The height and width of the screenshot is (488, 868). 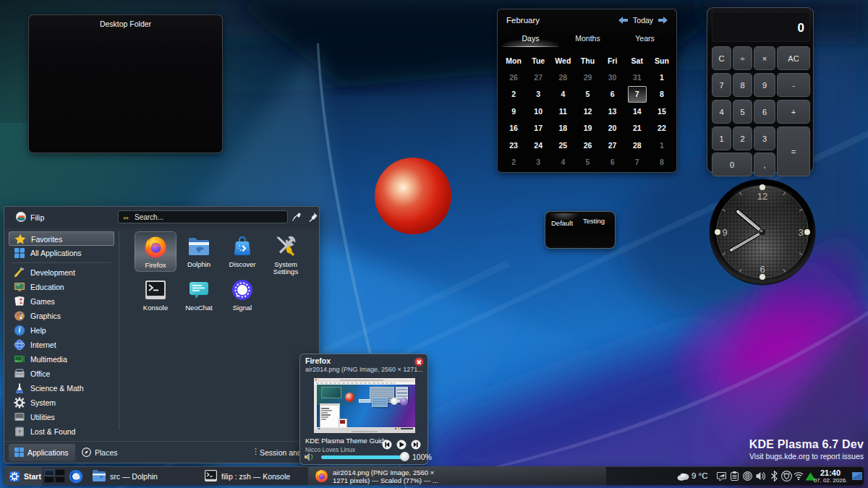 What do you see at coordinates (20, 330) in the screenshot?
I see `svg-text: i` at bounding box center [20, 330].